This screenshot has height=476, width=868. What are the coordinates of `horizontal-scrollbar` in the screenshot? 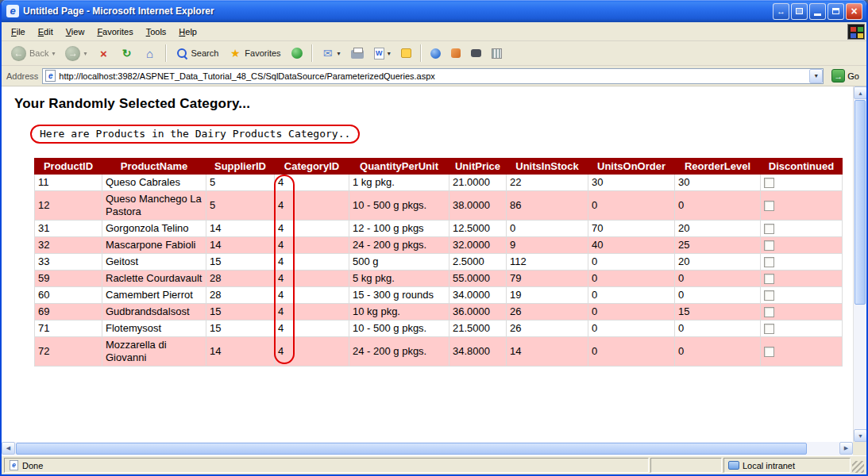 It's located at (427, 449).